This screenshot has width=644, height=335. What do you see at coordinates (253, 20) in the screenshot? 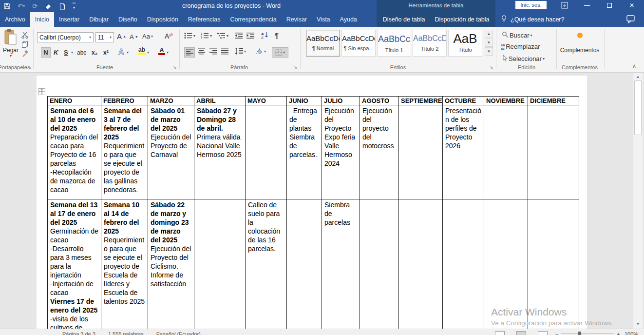
I see `tab-correspondencia: Correspondencia` at bounding box center [253, 20].